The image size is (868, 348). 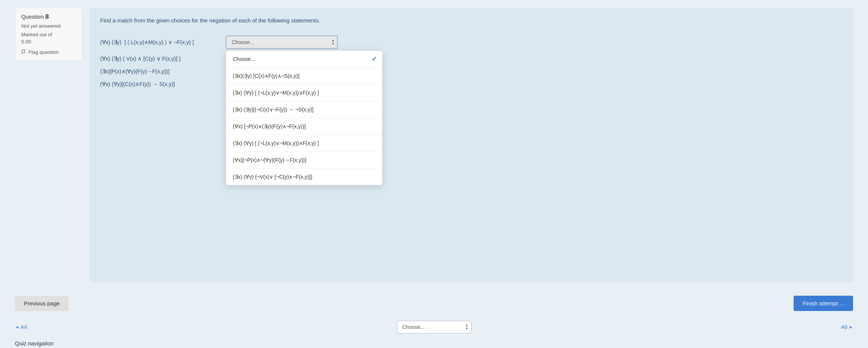 What do you see at coordinates (21, 327) in the screenshot?
I see `page-a4-link: A4` at bounding box center [21, 327].